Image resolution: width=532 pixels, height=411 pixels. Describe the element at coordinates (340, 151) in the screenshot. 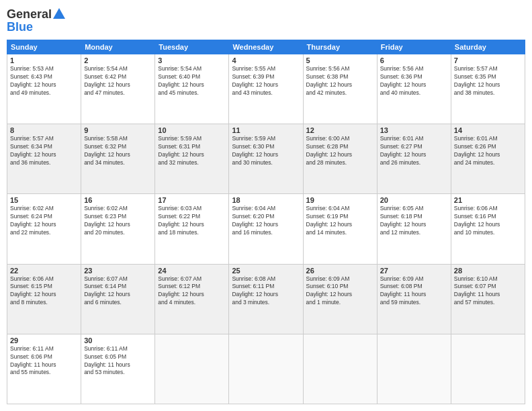

I see `day-info: Sunrise: 6:00 AM Sunset: 6:28 PM Dayligh…` at that location.